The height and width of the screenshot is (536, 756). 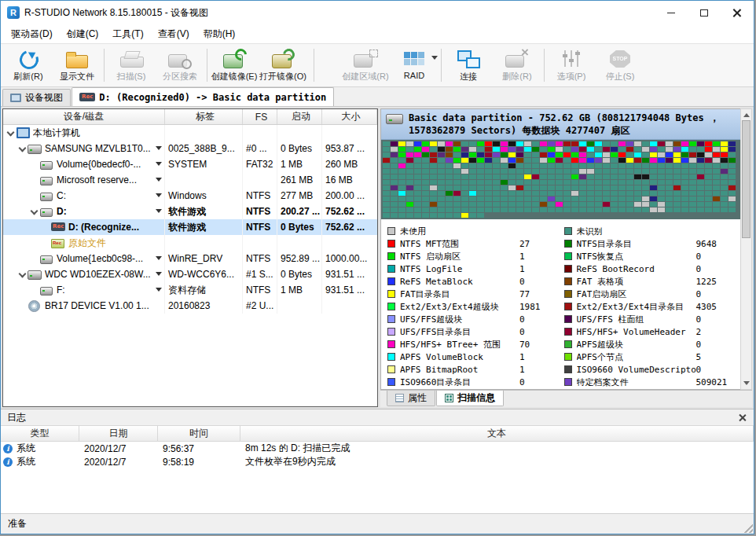 I want to click on toolbar-button-create-image: 创建镜像(E), so click(x=234, y=65).